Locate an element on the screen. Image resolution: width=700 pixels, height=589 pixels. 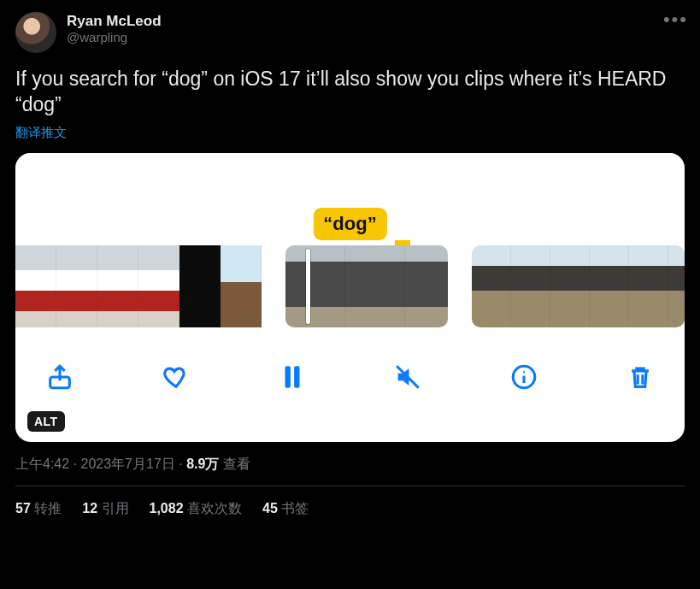
author-handle: @warpling is located at coordinates (115, 38).